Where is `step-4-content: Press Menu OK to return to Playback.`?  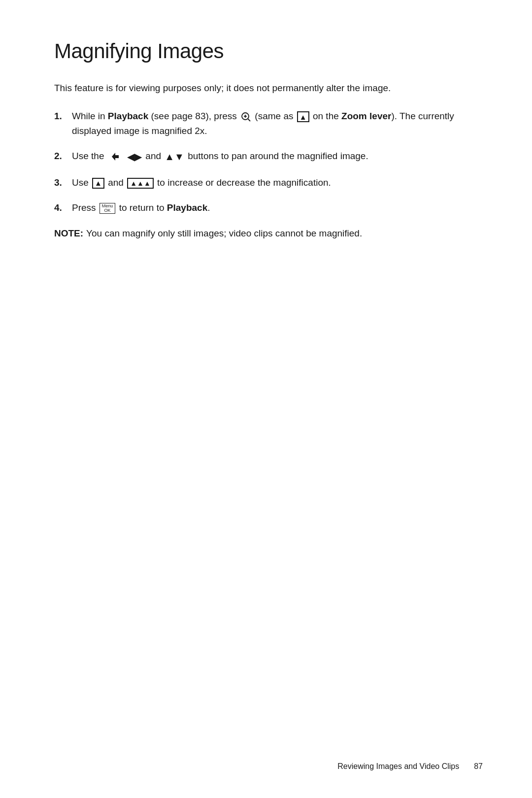 step-4-content: Press Menu OK to return to Playback. is located at coordinates (277, 208).